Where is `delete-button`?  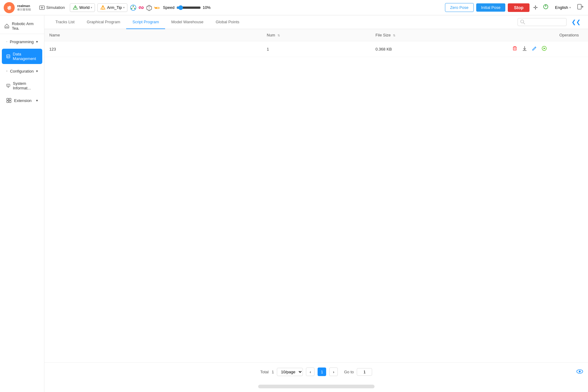 delete-button is located at coordinates (515, 49).